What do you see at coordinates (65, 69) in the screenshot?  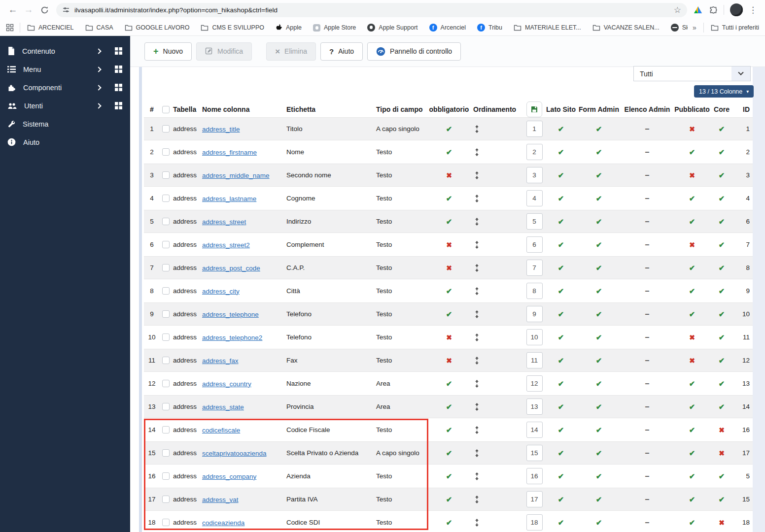 I see `sidebar-item-menu: Menu` at bounding box center [65, 69].